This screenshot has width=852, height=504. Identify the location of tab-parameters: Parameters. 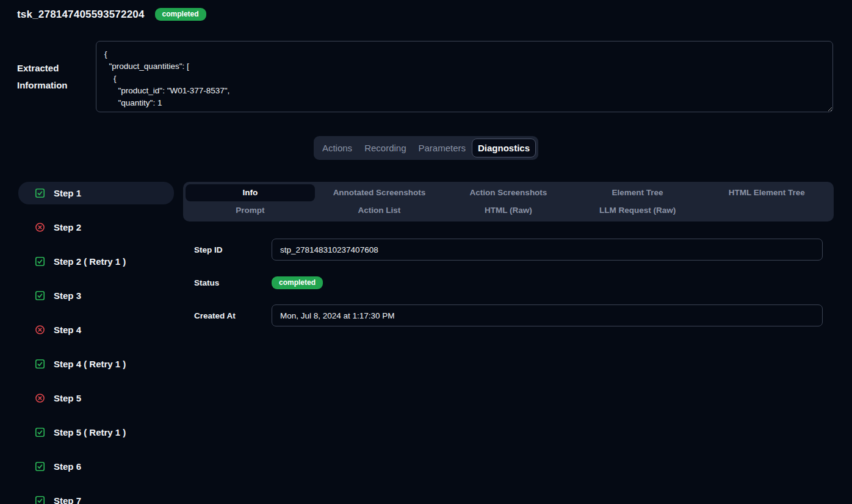
(442, 148).